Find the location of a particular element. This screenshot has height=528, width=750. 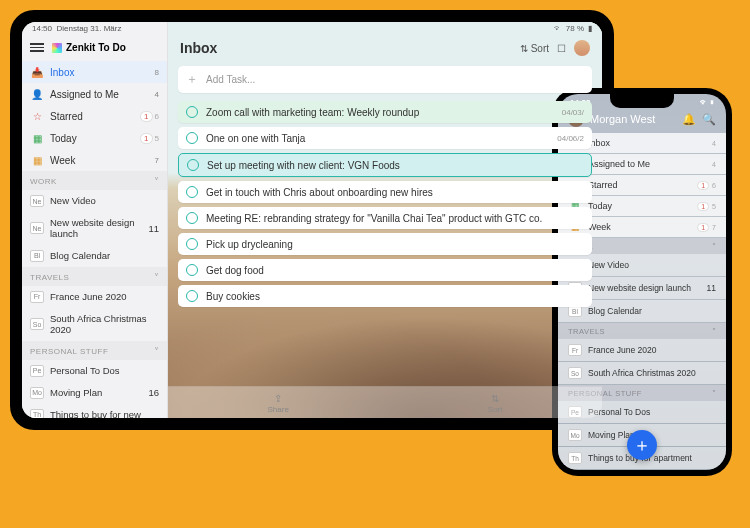

fab-add-button: ＋ is located at coordinates (642, 445).